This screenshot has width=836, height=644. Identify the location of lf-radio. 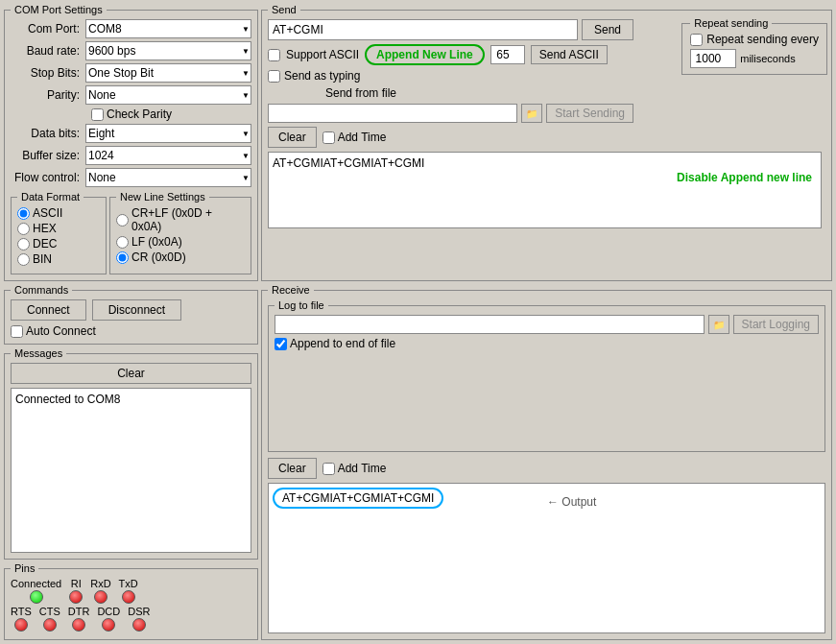
(123, 242).